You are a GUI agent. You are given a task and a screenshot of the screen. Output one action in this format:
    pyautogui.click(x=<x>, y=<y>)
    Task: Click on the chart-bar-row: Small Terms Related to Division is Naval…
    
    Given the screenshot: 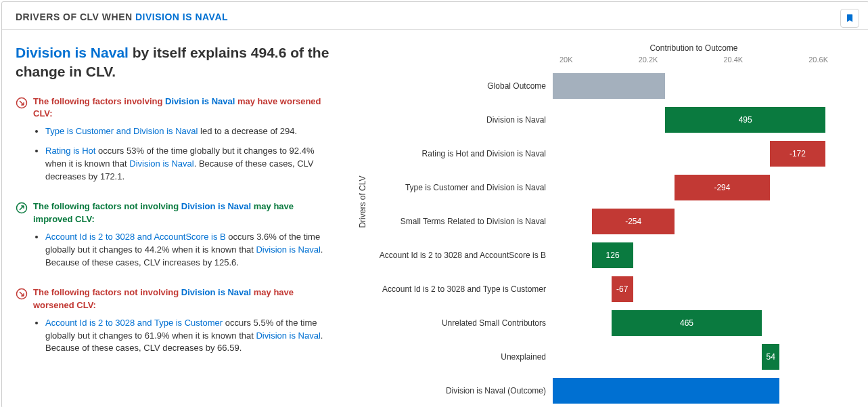 What is the action you would take?
    pyautogui.click(x=586, y=221)
    